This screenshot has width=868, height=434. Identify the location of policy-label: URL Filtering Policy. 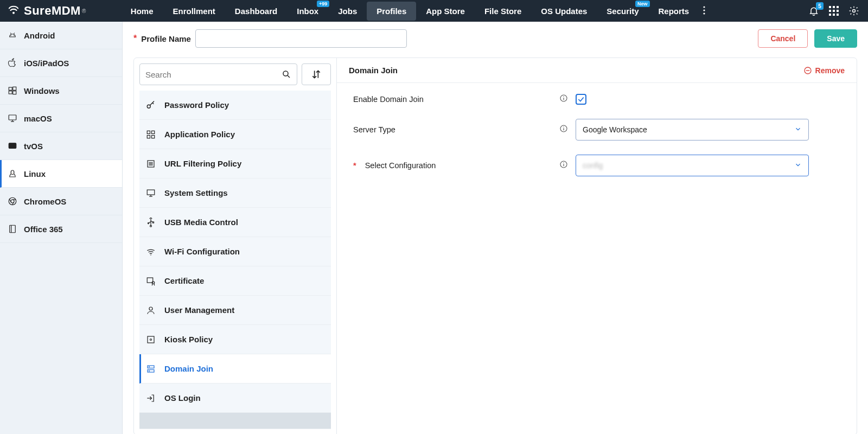
(203, 164).